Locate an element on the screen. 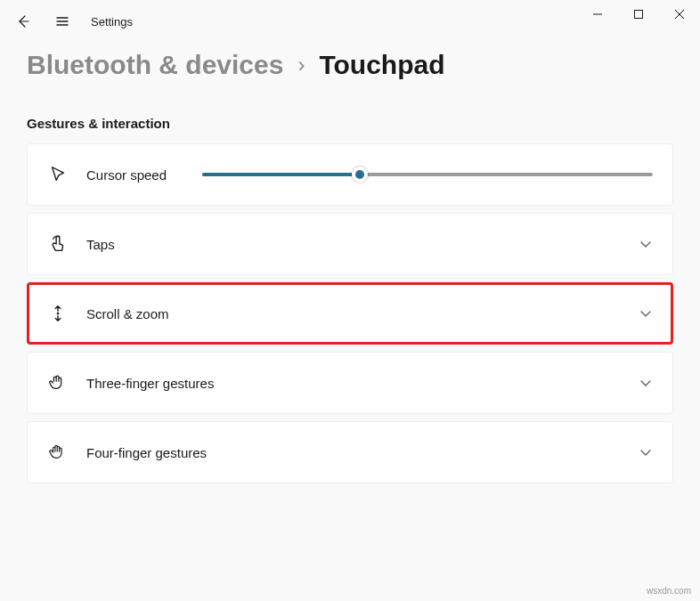  hamburger-icon is located at coordinates (62, 21).